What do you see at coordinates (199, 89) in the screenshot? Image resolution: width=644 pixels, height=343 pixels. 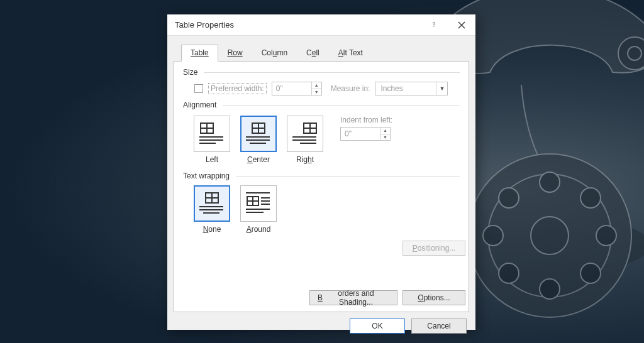 I see `preferred-width-checkbox` at bounding box center [199, 89].